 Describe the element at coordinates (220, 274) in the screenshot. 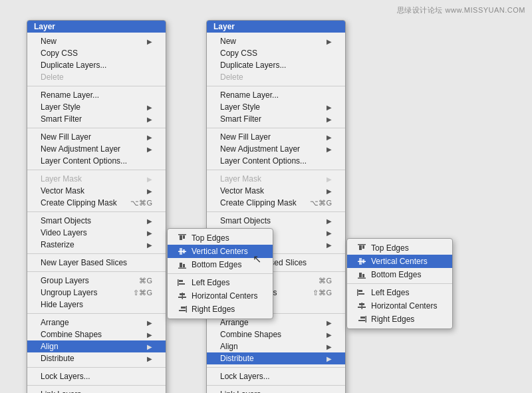

I see `sub-sep1` at that location.